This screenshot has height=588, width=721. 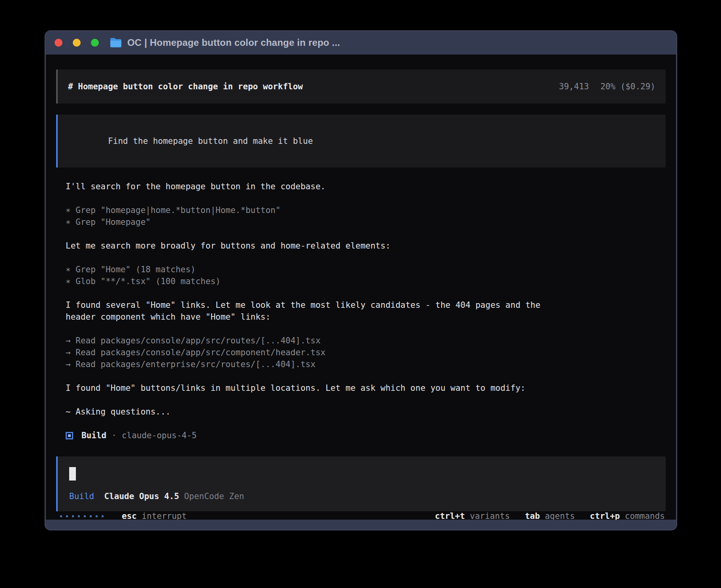 I want to click on agent-model: claude-opus-4-5, so click(x=159, y=435).